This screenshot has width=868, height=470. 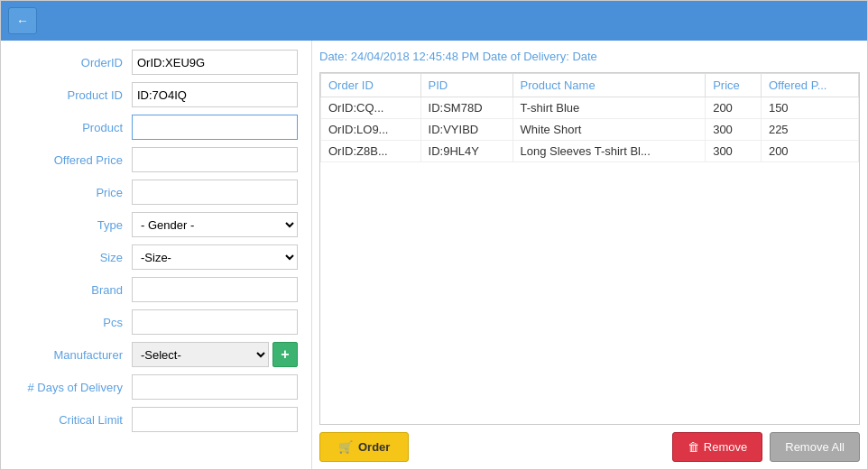 I want to click on pcs-row: Pcs, so click(x=156, y=322).